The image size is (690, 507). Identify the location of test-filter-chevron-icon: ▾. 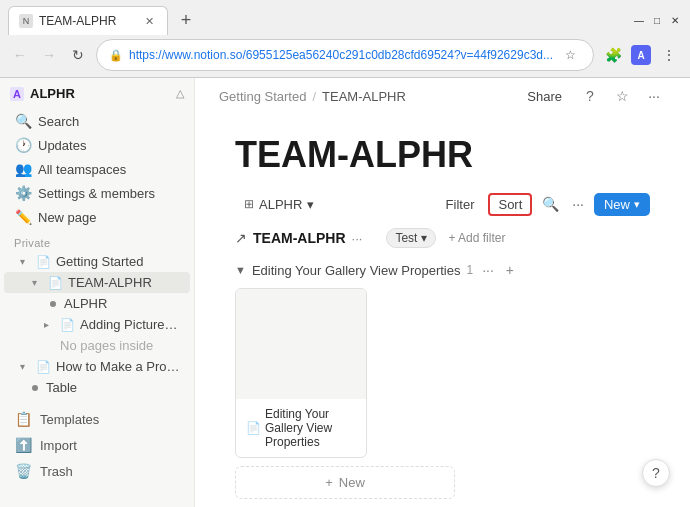
(424, 238).